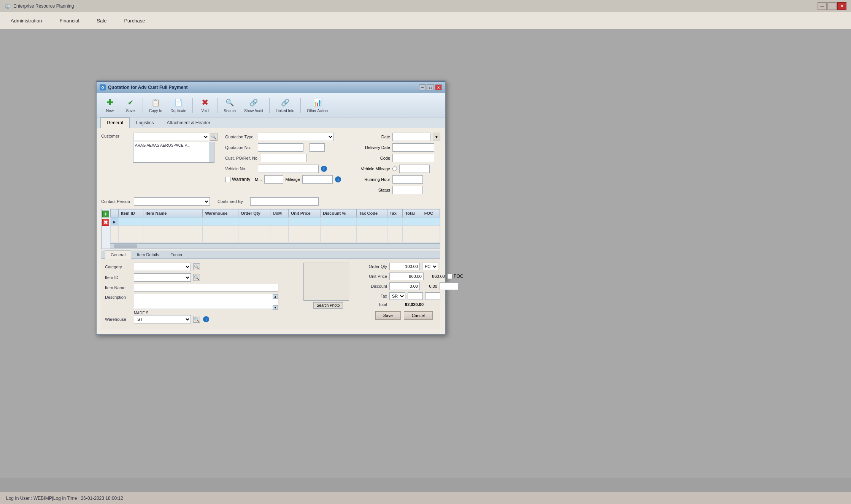  What do you see at coordinates (275, 296) in the screenshot?
I see `description-scroll-up: ▲` at bounding box center [275, 296].